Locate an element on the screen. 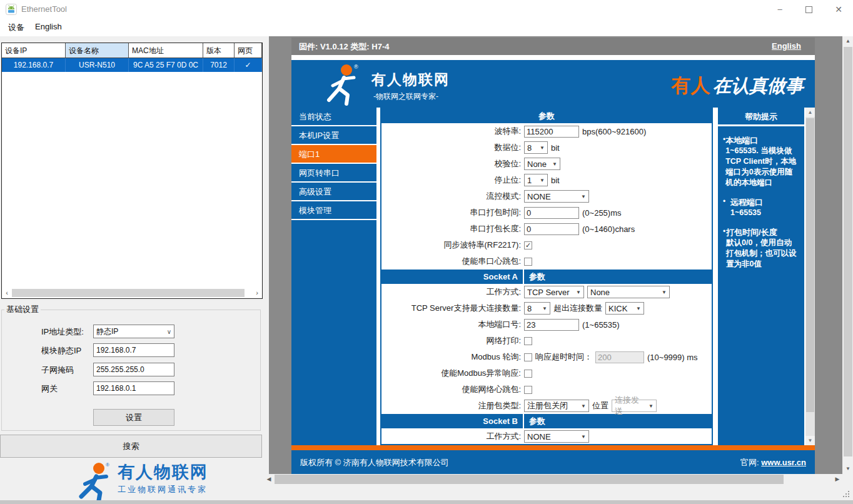  ip-type-select: 静态IP∨ is located at coordinates (134, 331).